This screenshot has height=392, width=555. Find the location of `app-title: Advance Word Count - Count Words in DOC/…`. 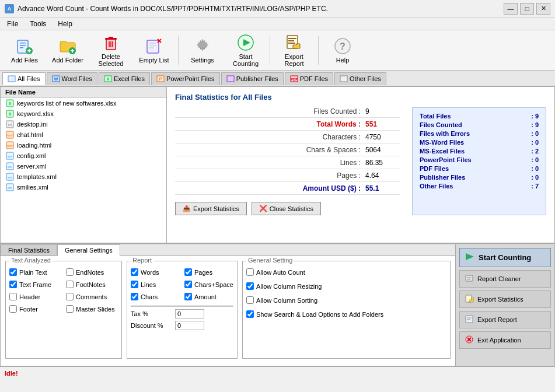

app-title: Advance Word Count - Count Words in DOC/… is located at coordinates (260, 9).